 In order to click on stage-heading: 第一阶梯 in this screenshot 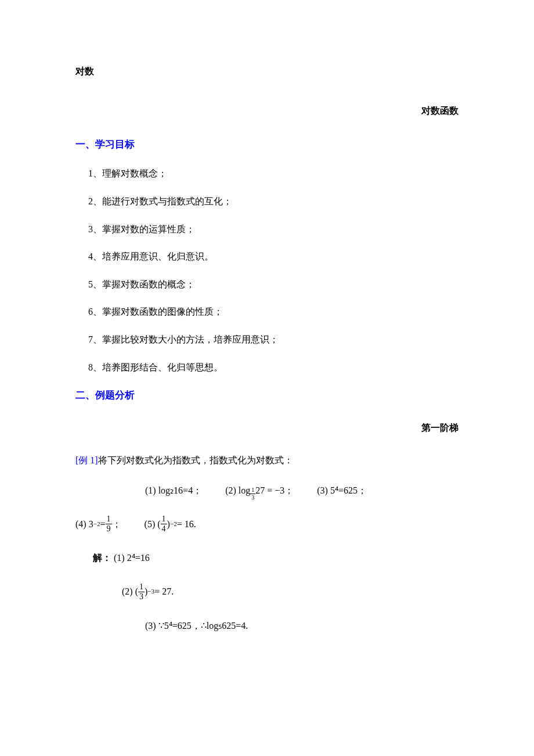, I will do `click(267, 428)`.